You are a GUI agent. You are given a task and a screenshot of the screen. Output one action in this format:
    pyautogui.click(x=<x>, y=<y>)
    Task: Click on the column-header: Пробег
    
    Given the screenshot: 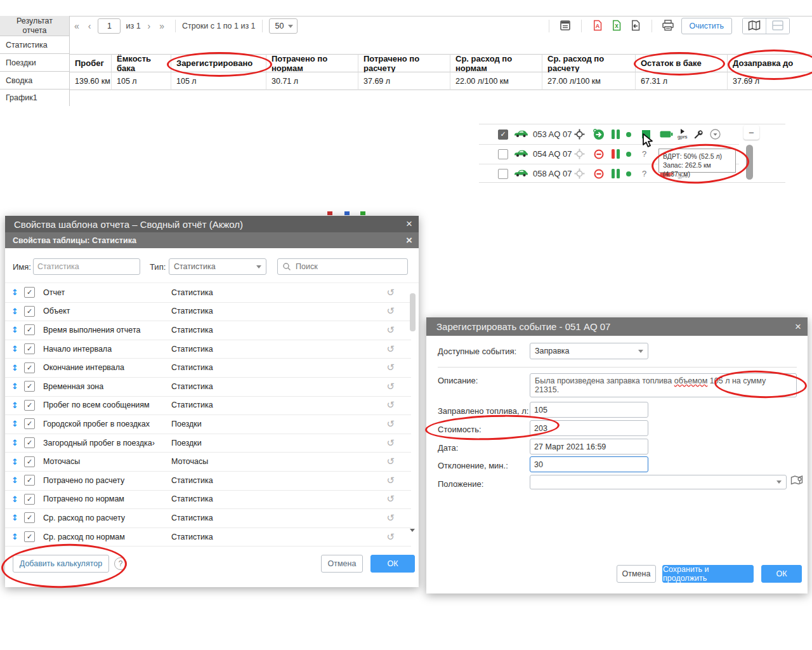 What is the action you would take?
    pyautogui.click(x=91, y=63)
    